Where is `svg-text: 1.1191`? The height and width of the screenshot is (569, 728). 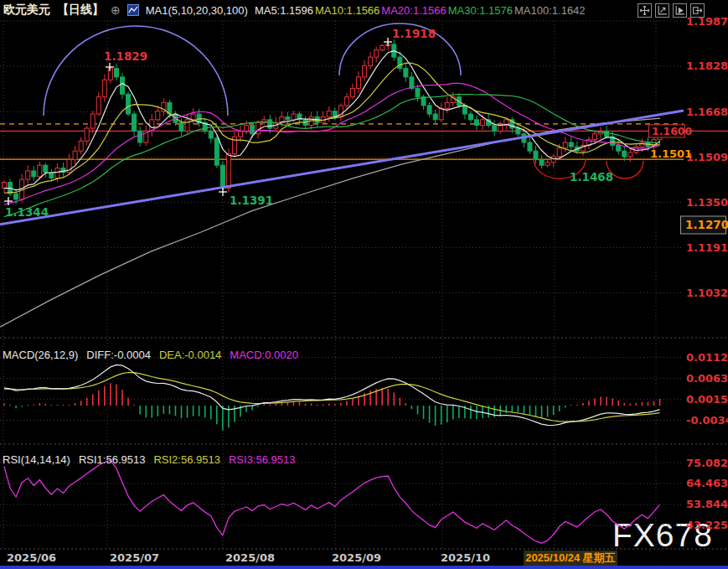
svg-text: 1.1191 is located at coordinates (707, 248).